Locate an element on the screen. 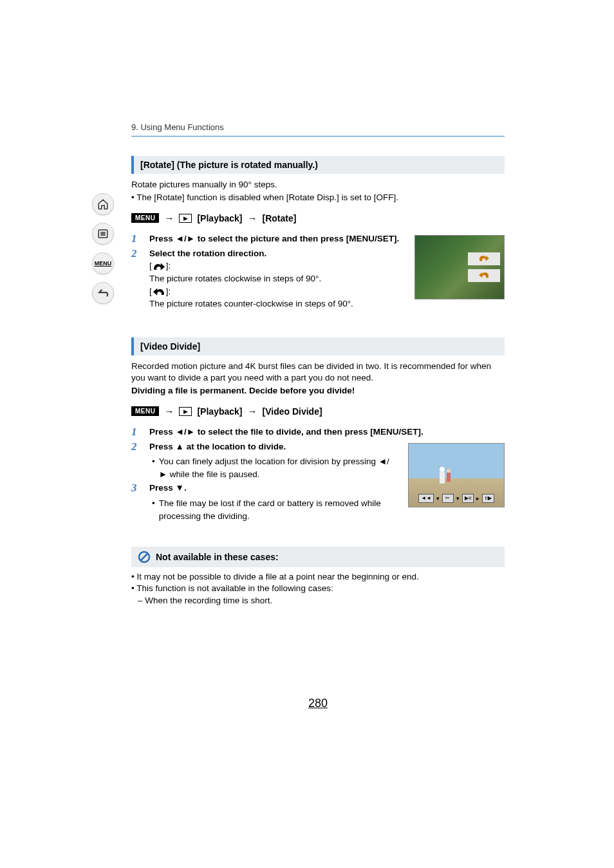  divide-illustration: ◄◄ ▾ ✂ ▾ ▶II ▸ II▶ is located at coordinates (456, 475).